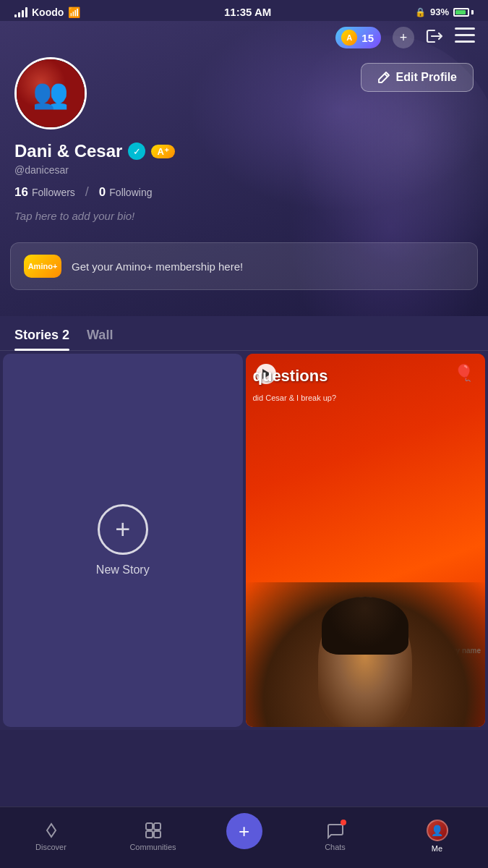 This screenshot has height=868, width=488. What do you see at coordinates (437, 830) in the screenshot?
I see `me-avatar: 👤` at bounding box center [437, 830].